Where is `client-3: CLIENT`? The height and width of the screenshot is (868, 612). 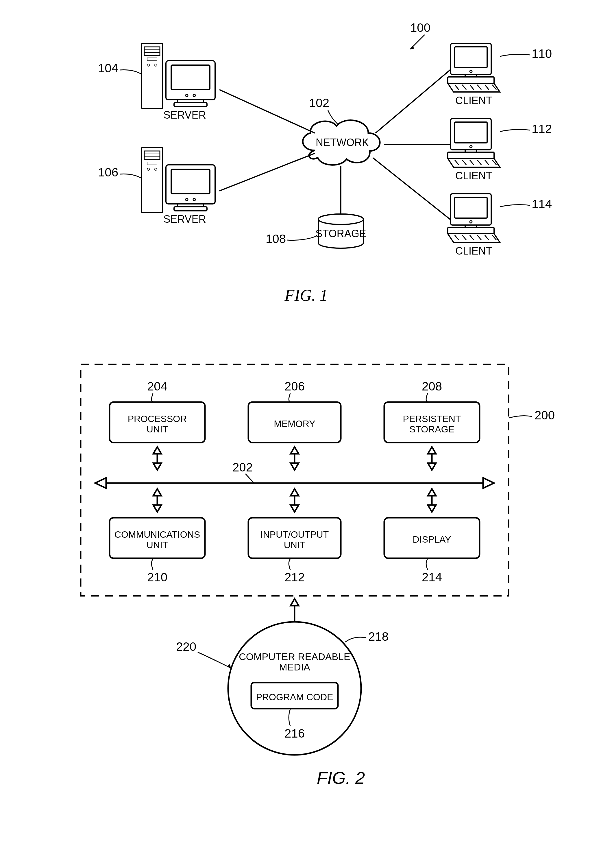 client-3: CLIENT is located at coordinates (474, 225).